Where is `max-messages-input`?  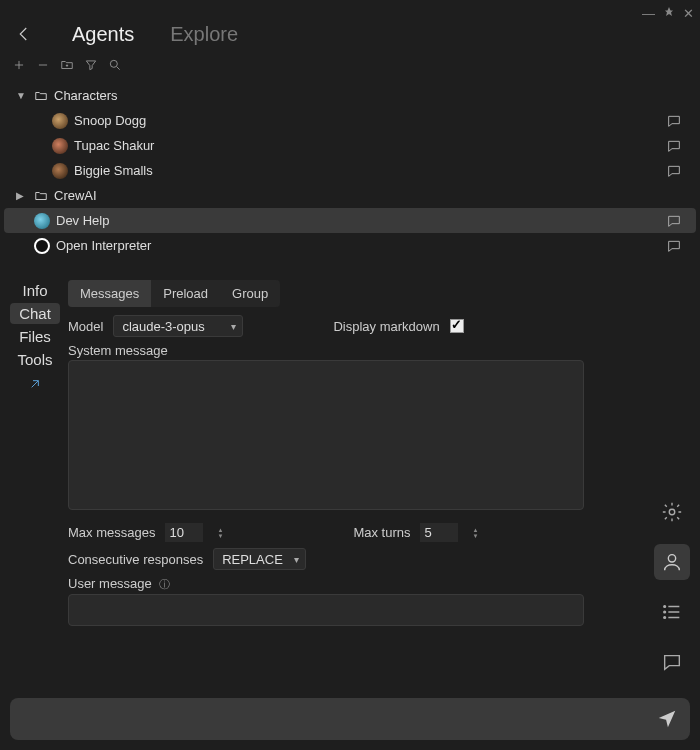
max-messages-input is located at coordinates (184, 532).